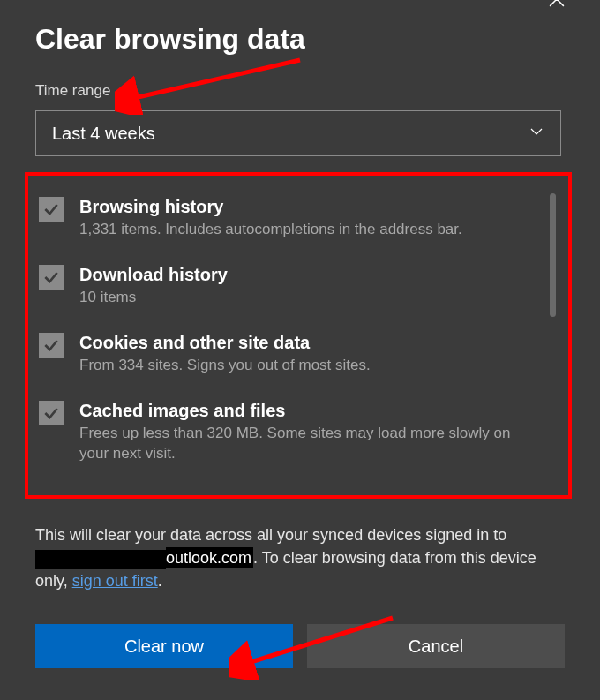 This screenshot has height=700, width=600. Describe the element at coordinates (154, 275) in the screenshot. I see `option-title: Download history` at that location.